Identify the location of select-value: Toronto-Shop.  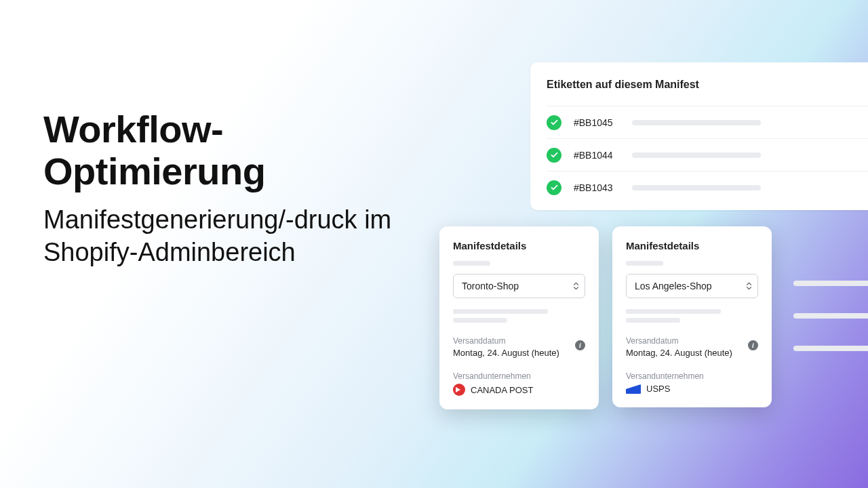
(490, 286).